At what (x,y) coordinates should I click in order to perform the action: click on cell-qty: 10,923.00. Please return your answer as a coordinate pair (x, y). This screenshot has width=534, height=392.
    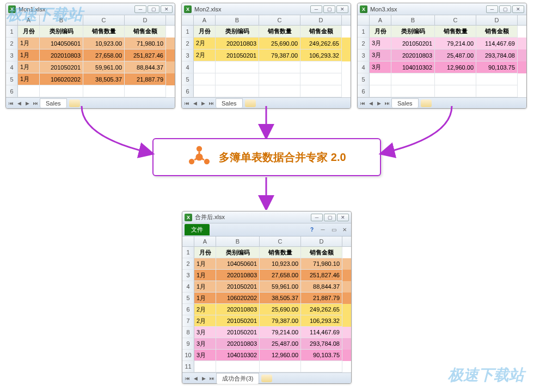
    Looking at the image, I should click on (280, 264).